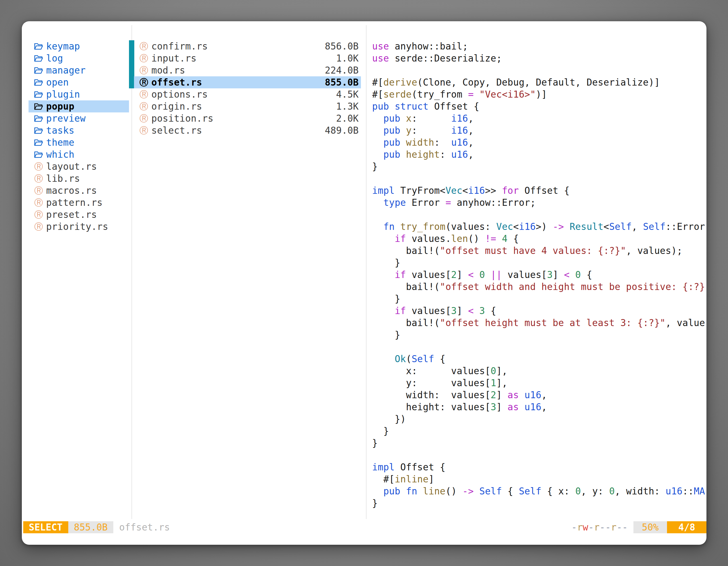 The height and width of the screenshot is (566, 728). Describe the element at coordinates (539, 239) in the screenshot. I see `code-line: if values.len() != 4 {` at that location.